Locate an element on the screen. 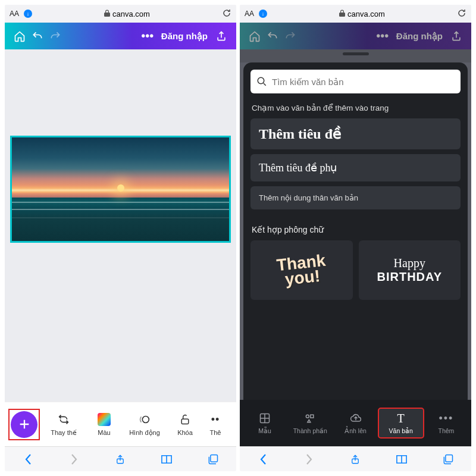  more-tab: ••• Thêm is located at coordinates (446, 423).